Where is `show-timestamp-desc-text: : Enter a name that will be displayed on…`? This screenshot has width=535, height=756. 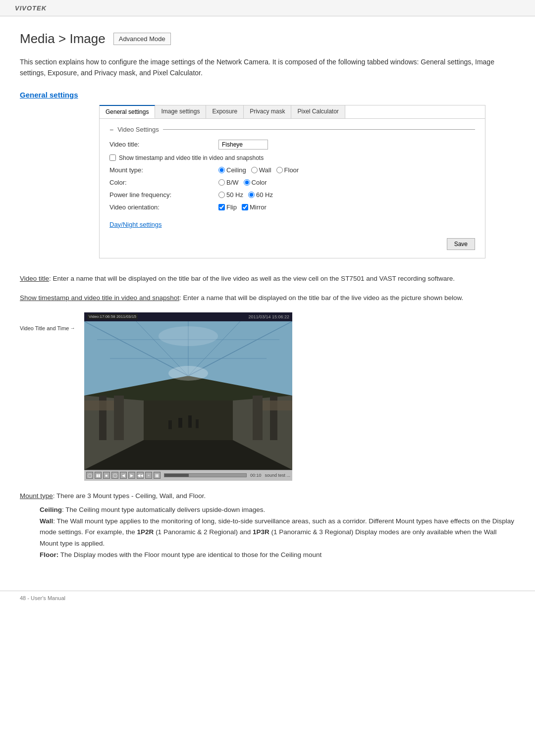 show-timestamp-desc-text: : Enter a name that will be displayed on… is located at coordinates (321, 298).